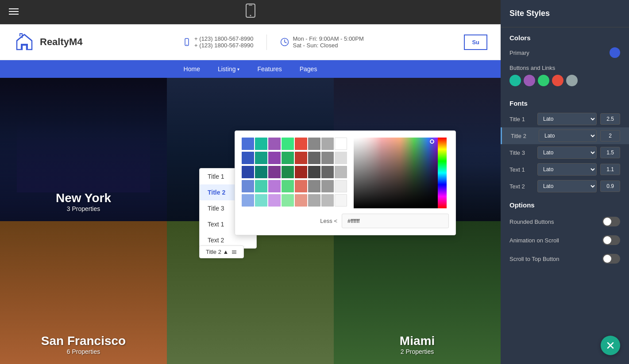 The image size is (629, 364). What do you see at coordinates (567, 169) in the screenshot?
I see `font-select-text1: Lato` at bounding box center [567, 169].